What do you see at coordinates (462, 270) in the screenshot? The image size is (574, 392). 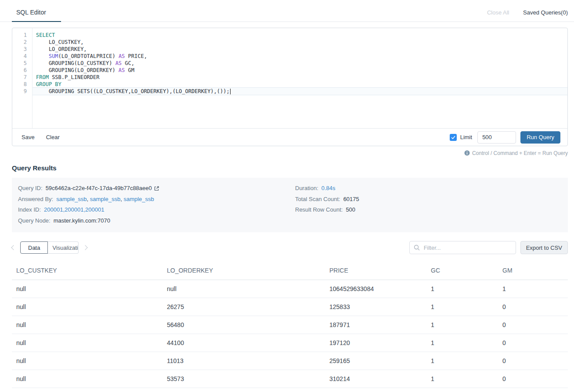 I see `column-header: GC` at bounding box center [462, 270].